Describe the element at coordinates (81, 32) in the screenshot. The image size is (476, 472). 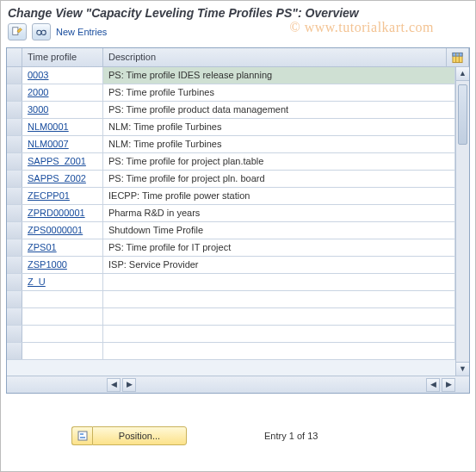
I see `new-entries-link: New Entries` at that location.